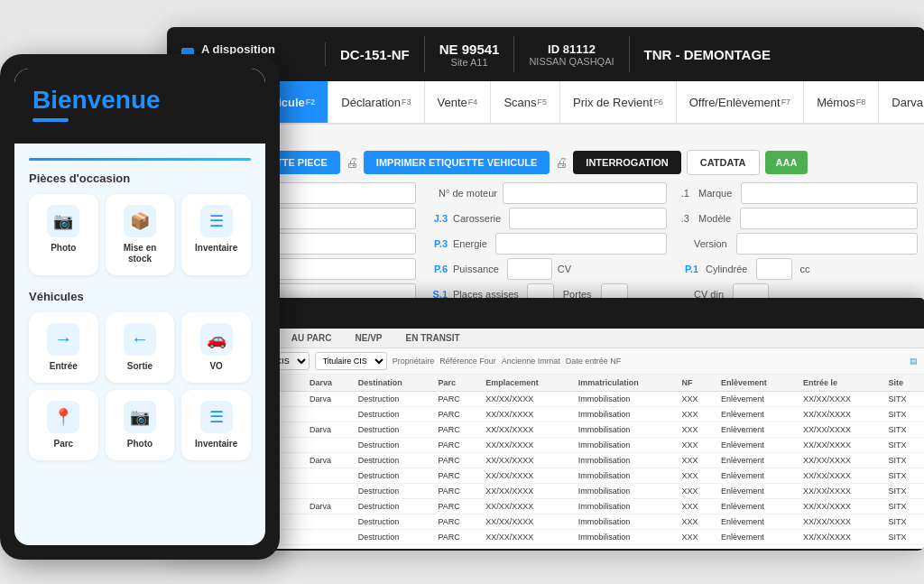  I want to click on select-p3-energie, so click(581, 244).